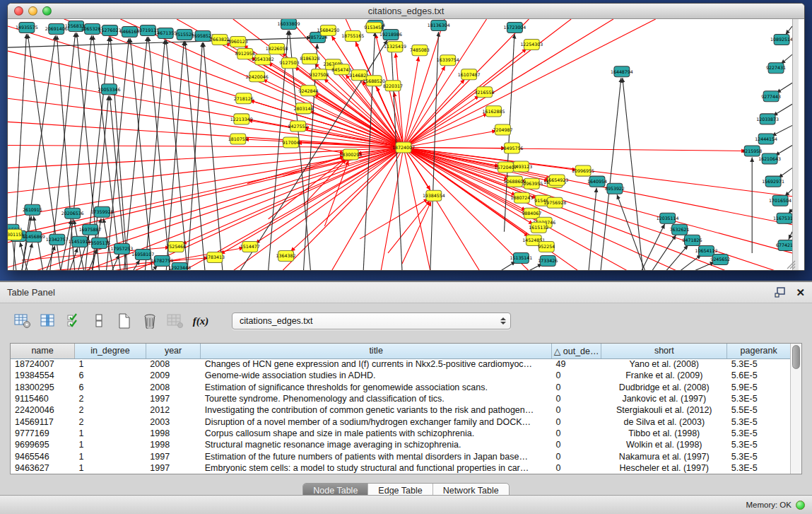 This screenshot has width=812, height=514. I want to click on svg-text: 8471826, so click(693, 240).